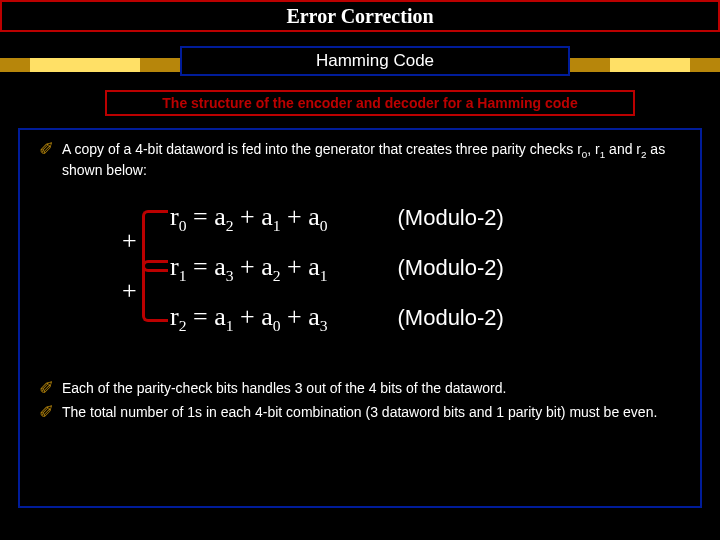 Image resolution: width=720 pixels, height=540 pixels. I want to click on slide-title: Error Correction, so click(360, 16).